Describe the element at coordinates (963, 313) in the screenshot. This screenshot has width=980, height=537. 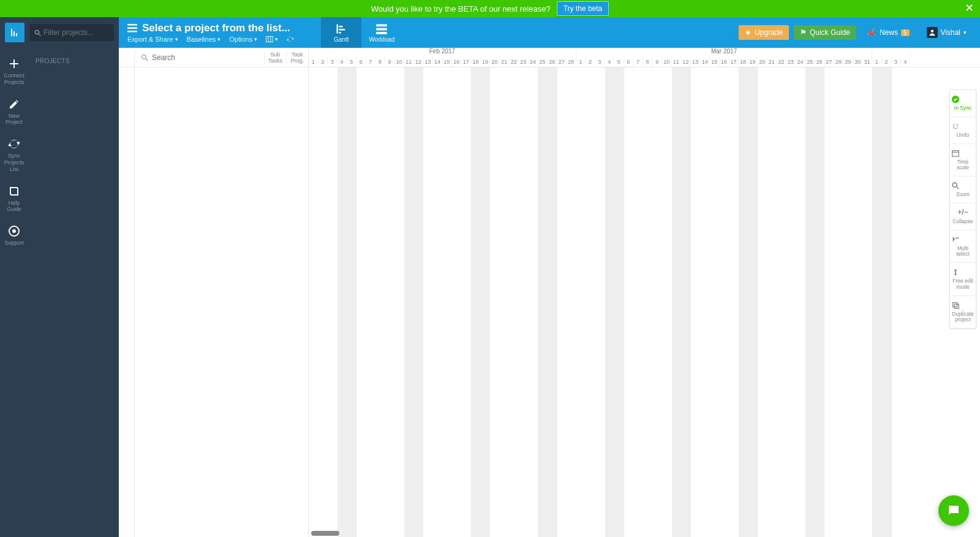
I see `rail-item-duplicate-project: Duplicate project` at that location.